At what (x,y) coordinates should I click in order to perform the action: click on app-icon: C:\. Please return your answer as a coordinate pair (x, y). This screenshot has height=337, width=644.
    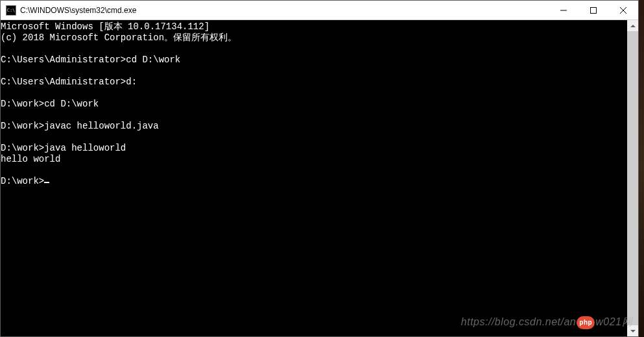
    Looking at the image, I should click on (11, 10).